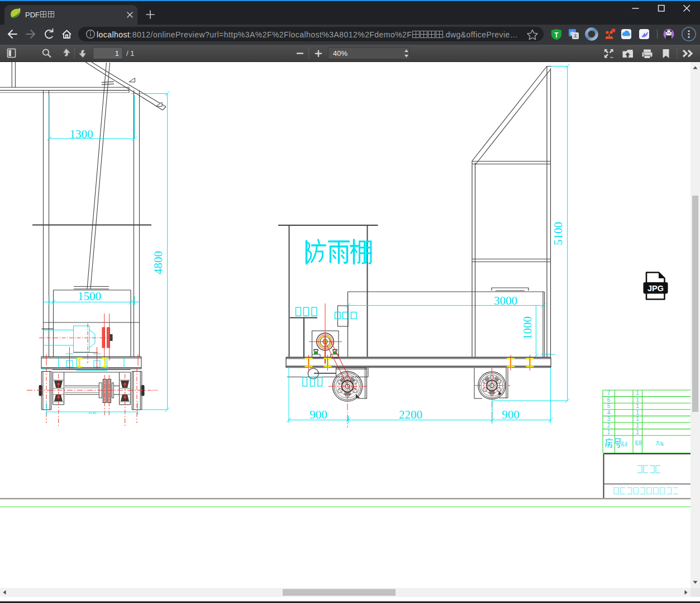 The image size is (700, 603). I want to click on svg-text: 3, so click(609, 419).